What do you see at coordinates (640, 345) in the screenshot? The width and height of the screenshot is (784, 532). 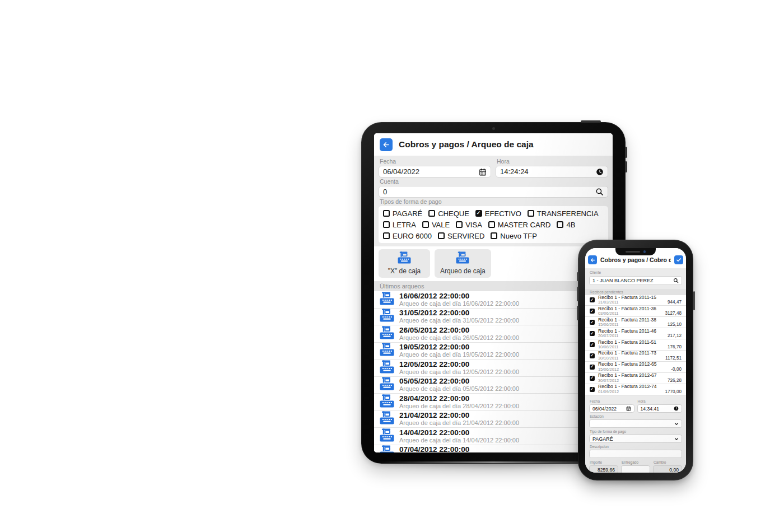 I see `recibo-item-text: Recibo 1 - Factura 2011-51 10/08/2011 17…` at bounding box center [640, 345].